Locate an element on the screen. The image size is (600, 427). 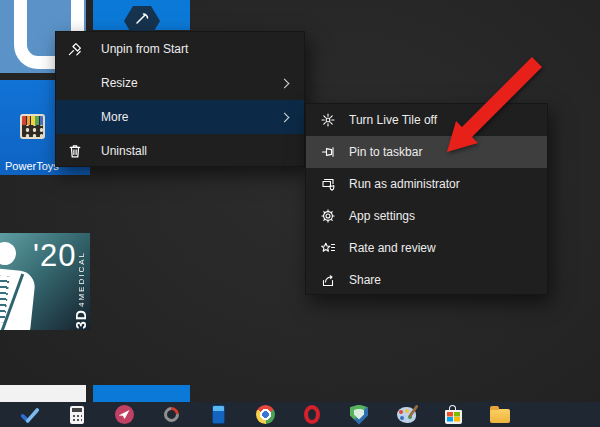
calculator-icon is located at coordinates (77, 415).